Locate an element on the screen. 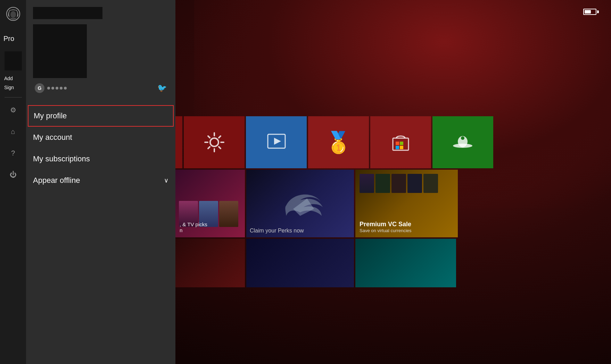 The image size is (611, 364). profile-social-row: G 🐦 is located at coordinates (101, 88).